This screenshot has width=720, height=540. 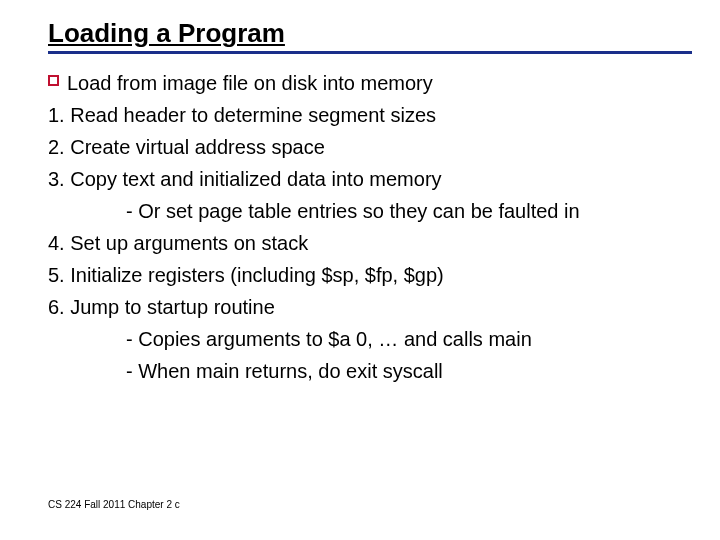 I want to click on slide-footer: CS 224 Fall 2011 Chapter 2 c, so click(x=114, y=504).